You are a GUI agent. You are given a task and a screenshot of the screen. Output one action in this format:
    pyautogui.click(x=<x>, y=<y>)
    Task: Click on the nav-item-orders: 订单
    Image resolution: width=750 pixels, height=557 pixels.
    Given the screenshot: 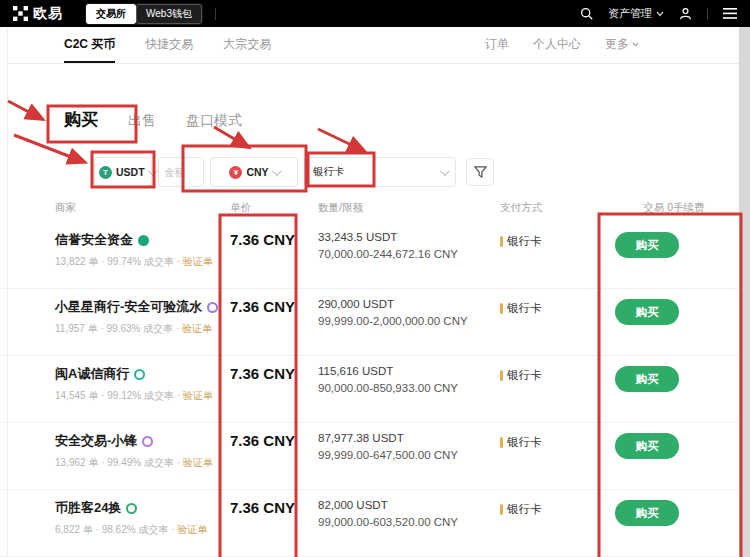 What is the action you would take?
    pyautogui.click(x=497, y=45)
    